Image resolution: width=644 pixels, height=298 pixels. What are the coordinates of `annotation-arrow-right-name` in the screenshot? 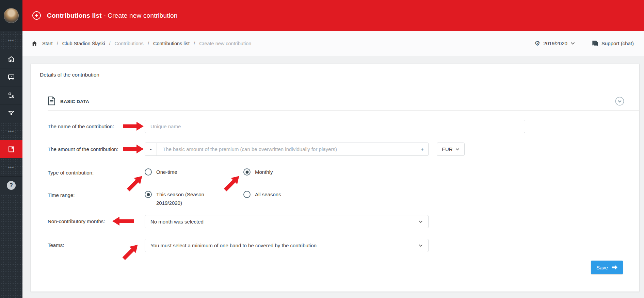 It's located at (133, 126).